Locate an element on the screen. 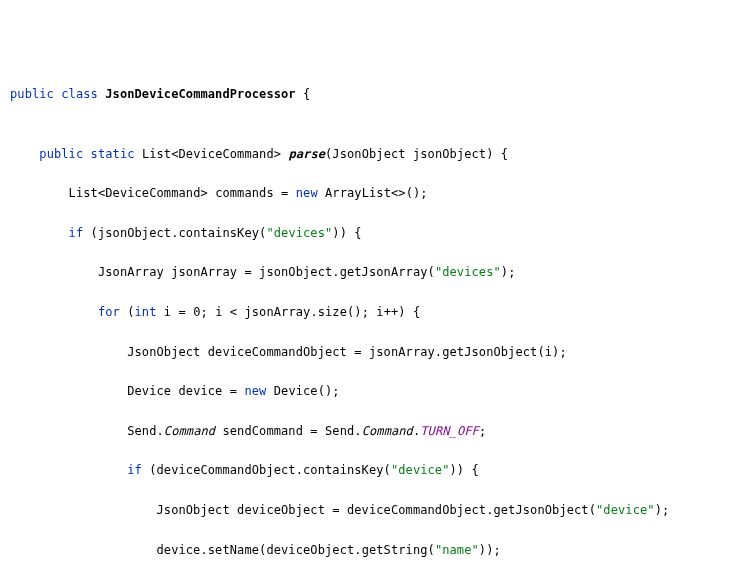 This screenshot has height=583, width=742. enum-constant: TURN_OFF is located at coordinates (450, 431).